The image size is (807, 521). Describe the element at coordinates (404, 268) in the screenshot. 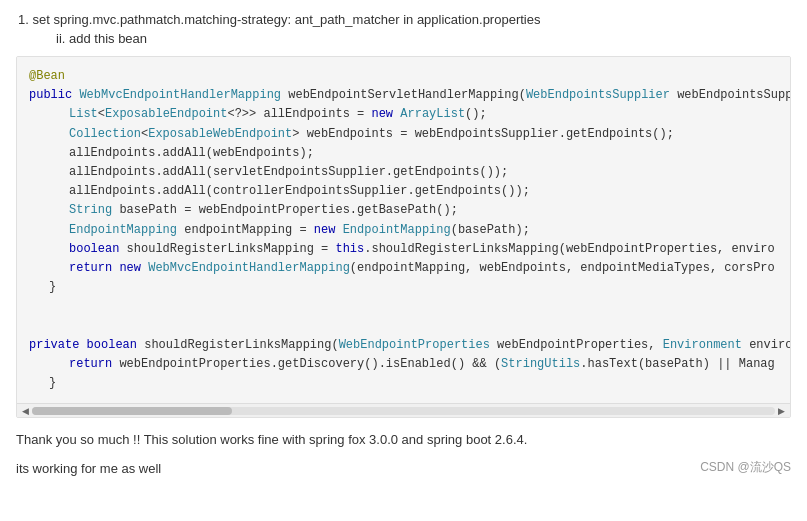

I see `code-line: return new WebMvcEndpointHandlerMapping(…` at that location.